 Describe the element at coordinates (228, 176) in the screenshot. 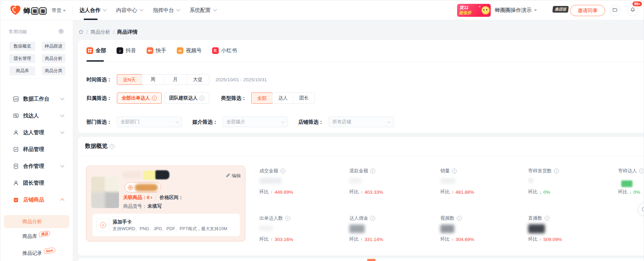

I see `pencil-icon` at that location.